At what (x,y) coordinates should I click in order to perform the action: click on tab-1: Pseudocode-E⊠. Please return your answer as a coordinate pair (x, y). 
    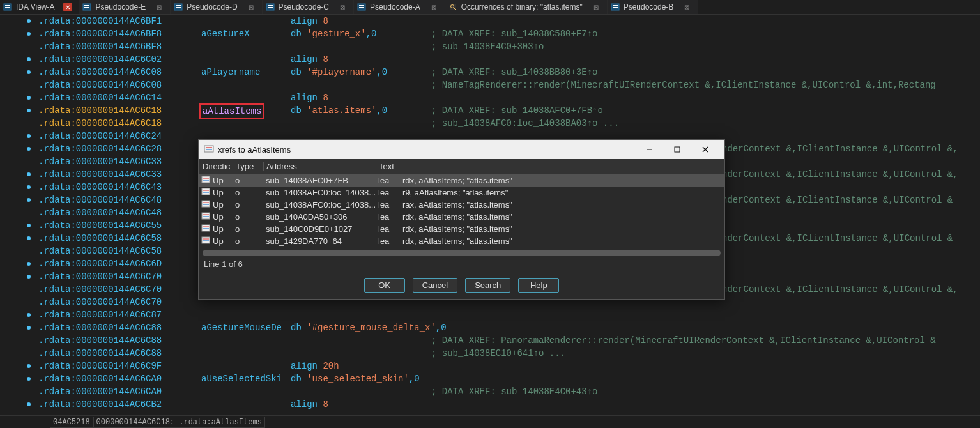
    Looking at the image, I should click on (125, 7).